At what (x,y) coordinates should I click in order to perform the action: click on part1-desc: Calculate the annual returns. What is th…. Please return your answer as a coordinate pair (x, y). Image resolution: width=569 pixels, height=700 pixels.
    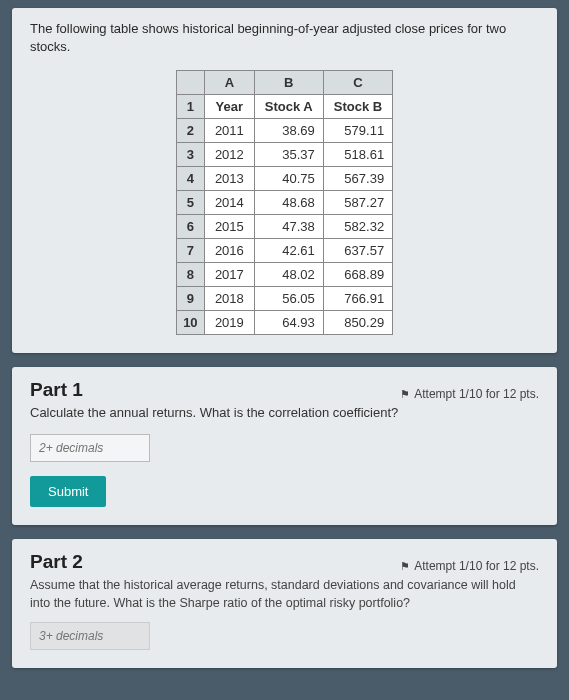
    Looking at the image, I should click on (284, 412).